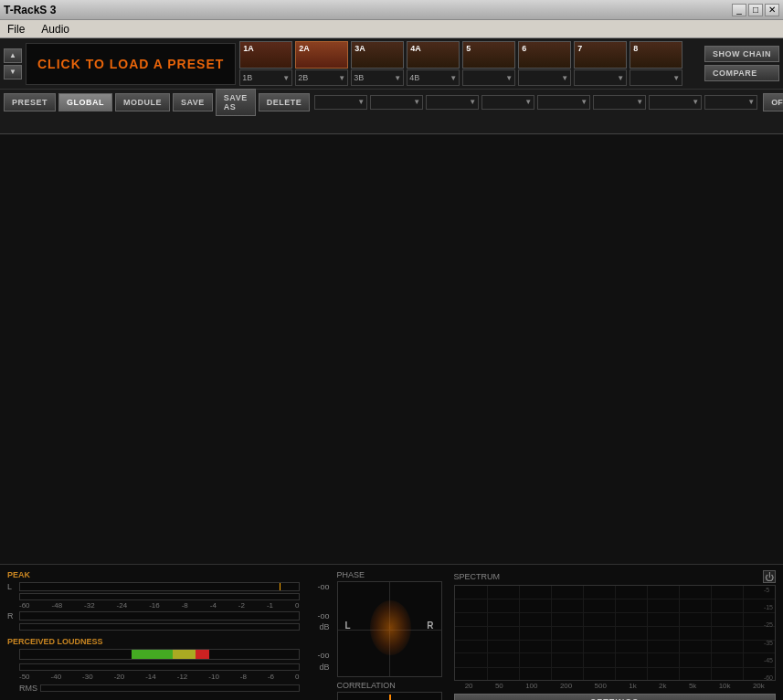  Describe the element at coordinates (768, 643) in the screenshot. I see `spec-db-35: -35` at that location.